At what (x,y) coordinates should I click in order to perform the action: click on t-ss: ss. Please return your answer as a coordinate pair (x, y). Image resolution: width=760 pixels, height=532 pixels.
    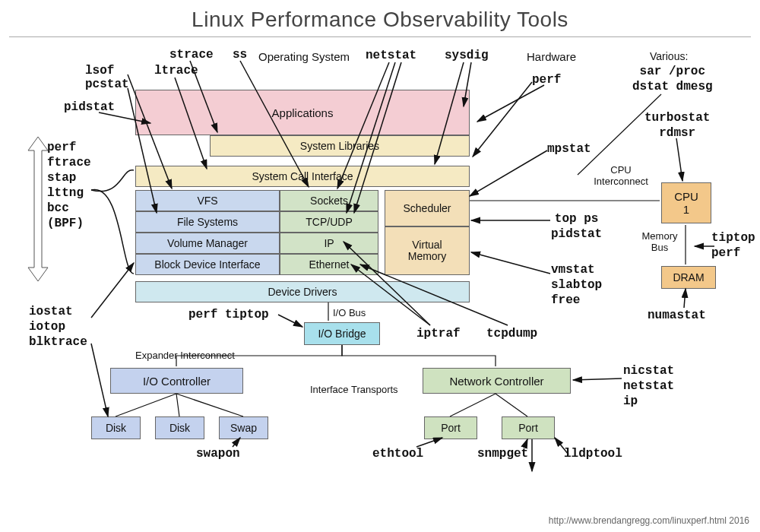
    Looking at the image, I should click on (240, 55).